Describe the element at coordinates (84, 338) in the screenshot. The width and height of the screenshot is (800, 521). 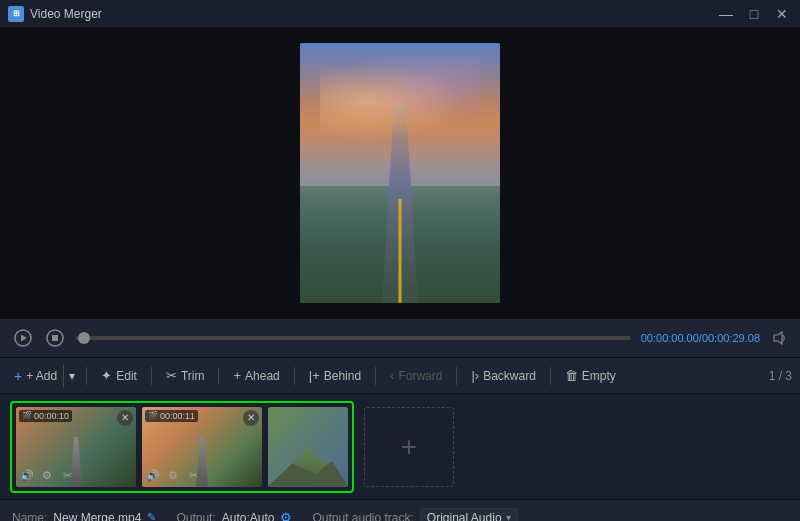
I see `progress-thumb` at that location.